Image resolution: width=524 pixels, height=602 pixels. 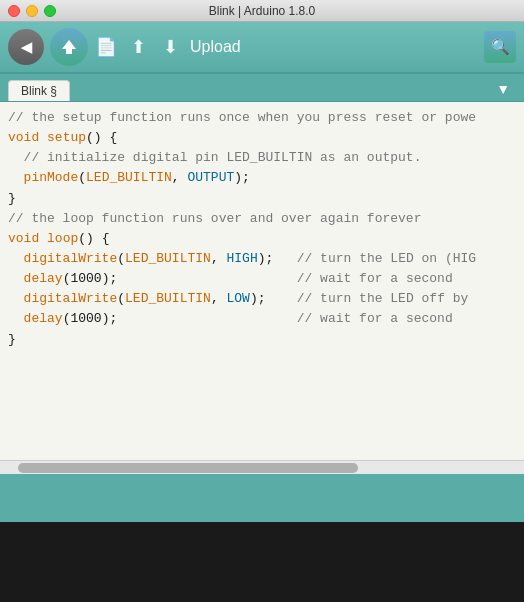 What do you see at coordinates (26, 47) in the screenshot?
I see `back-button: ◀` at bounding box center [26, 47].